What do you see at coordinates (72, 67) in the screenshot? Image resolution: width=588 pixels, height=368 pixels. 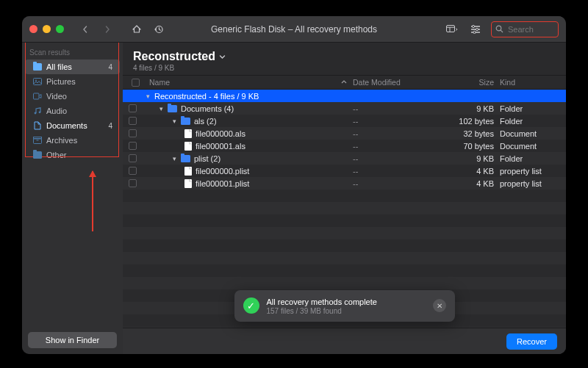 I see `sidebar-item-all-files: All files 4` at bounding box center [72, 67].